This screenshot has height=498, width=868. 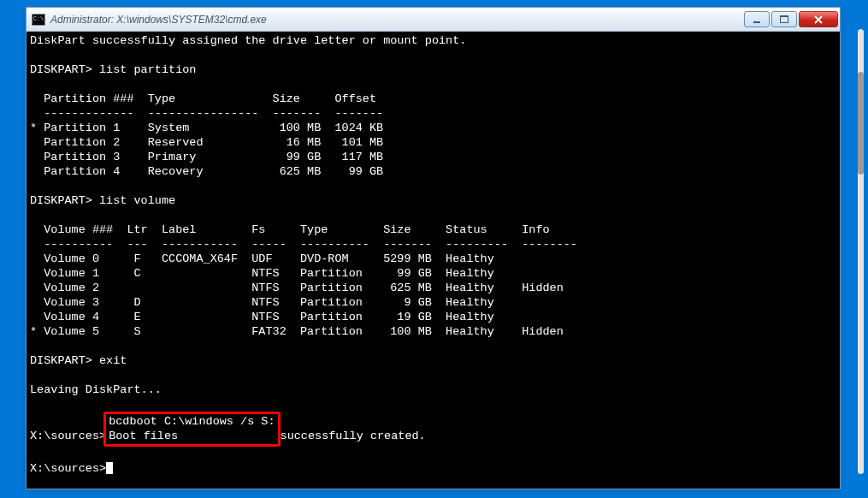 I want to click on table-row: Partition 3 Primary 99 GB 117 MB, so click(x=207, y=157).